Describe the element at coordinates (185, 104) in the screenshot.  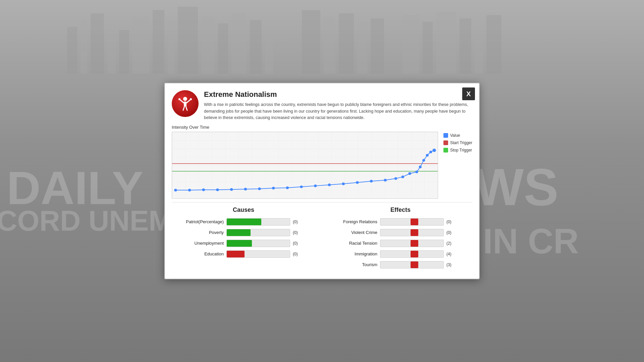
I see `nationalism-icon` at that location.